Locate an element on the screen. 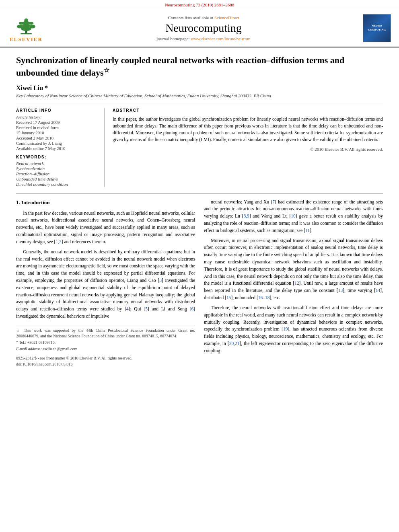 The image size is (399, 532). issn-section: 0925-2312/$ - see front matter © 2010 El… is located at coordinates (105, 361).